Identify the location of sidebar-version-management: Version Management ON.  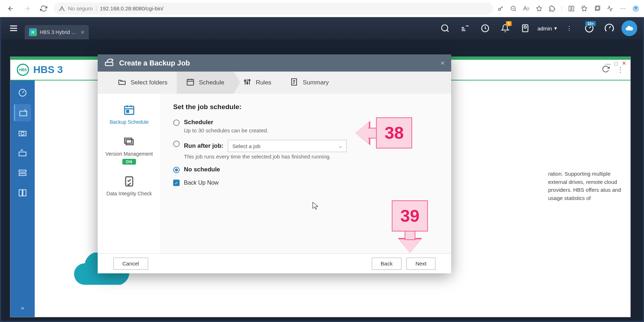
(129, 150).